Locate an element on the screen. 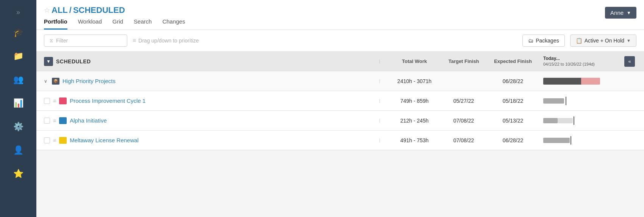 This screenshot has width=644, height=217. col-target-finish-header: Target Finish is located at coordinates (464, 61).